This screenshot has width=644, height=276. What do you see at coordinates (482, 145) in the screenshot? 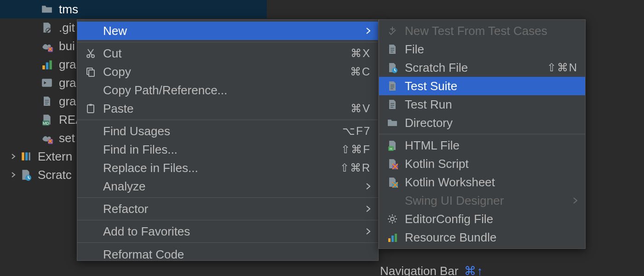
I see `menu-item-html-file: HHTML File` at bounding box center [482, 145].